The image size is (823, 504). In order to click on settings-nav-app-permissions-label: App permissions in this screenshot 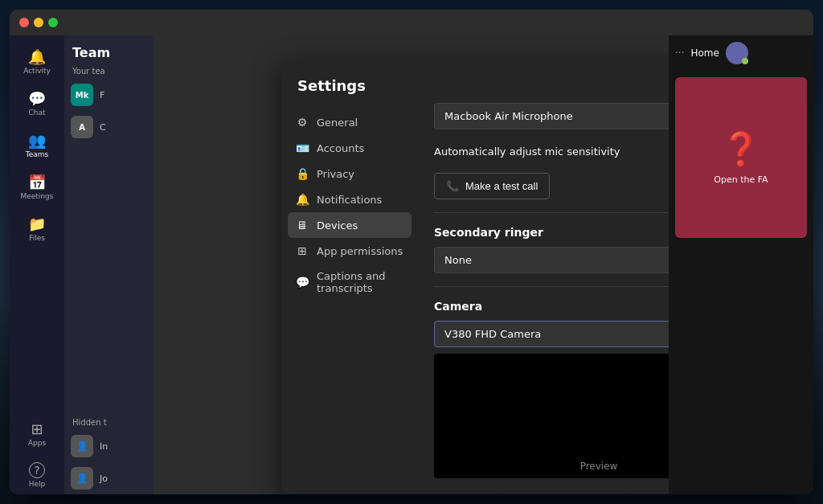, I will do `click(360, 251)`.